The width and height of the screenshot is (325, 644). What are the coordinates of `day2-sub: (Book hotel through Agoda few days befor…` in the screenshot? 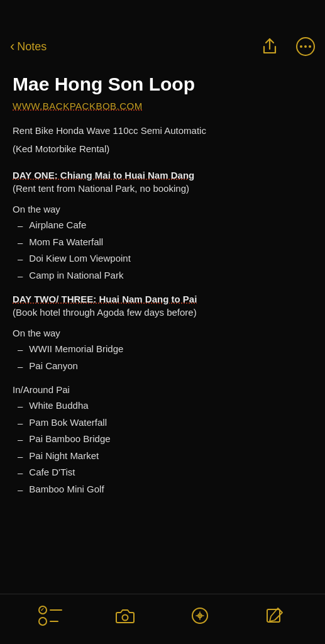 It's located at (162, 312).